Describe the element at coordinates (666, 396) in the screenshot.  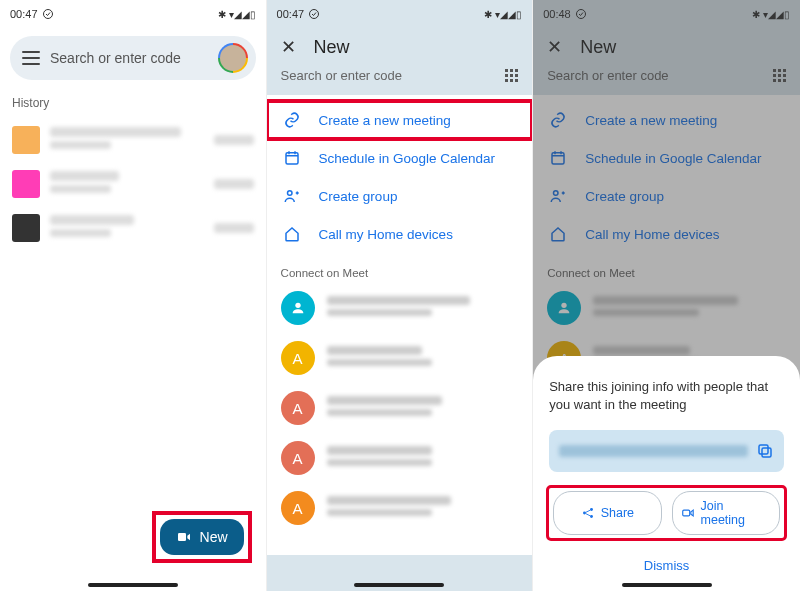
I see `sheet-message: Share this joining info with people that…` at that location.